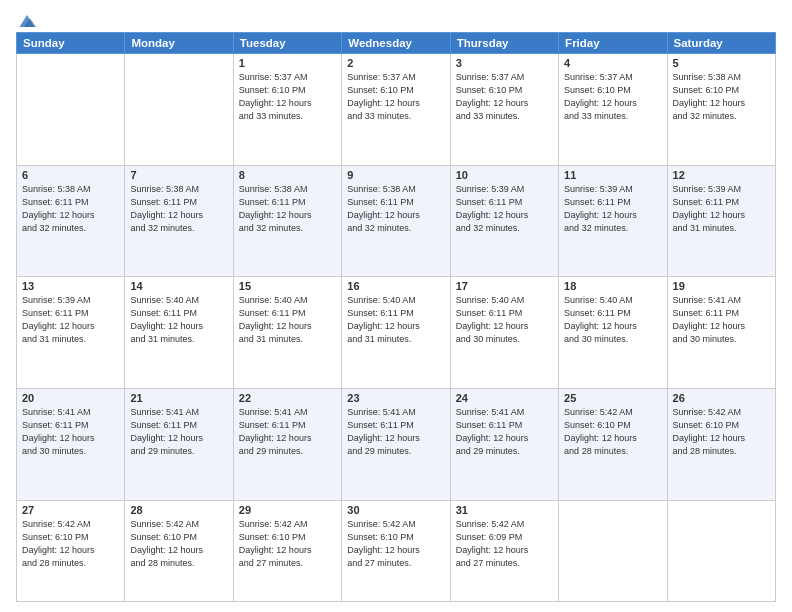 The height and width of the screenshot is (612, 792). What do you see at coordinates (27, 20) in the screenshot?
I see `logo` at bounding box center [27, 20].